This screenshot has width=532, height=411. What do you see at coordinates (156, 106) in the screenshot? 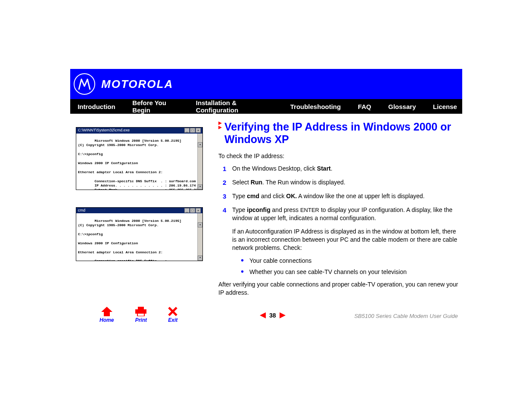
I see `nav-before-you-begin: Before You Begin` at bounding box center [156, 106].